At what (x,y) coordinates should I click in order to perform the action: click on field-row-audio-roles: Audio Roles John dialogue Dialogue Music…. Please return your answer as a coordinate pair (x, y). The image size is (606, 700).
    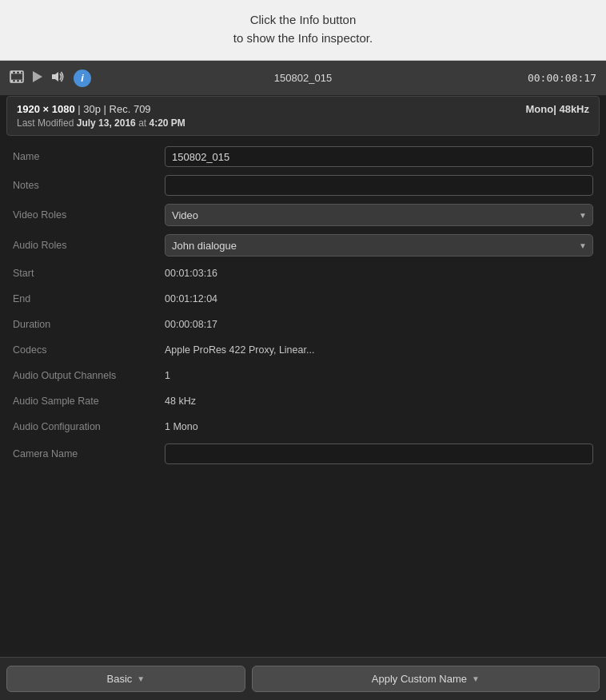
    Looking at the image, I should click on (303, 245).